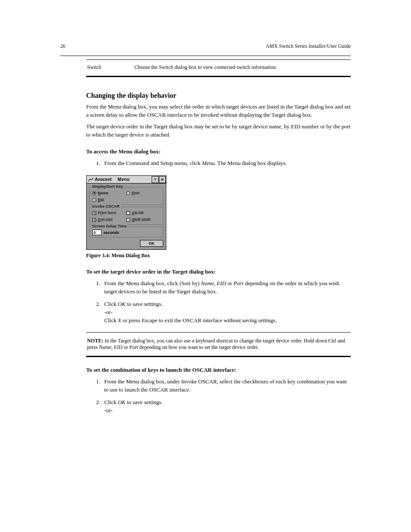 Image resolution: width=411 pixels, height=532 pixels. I want to click on list-item: From the Command and Setup menu, click M…, so click(226, 164).